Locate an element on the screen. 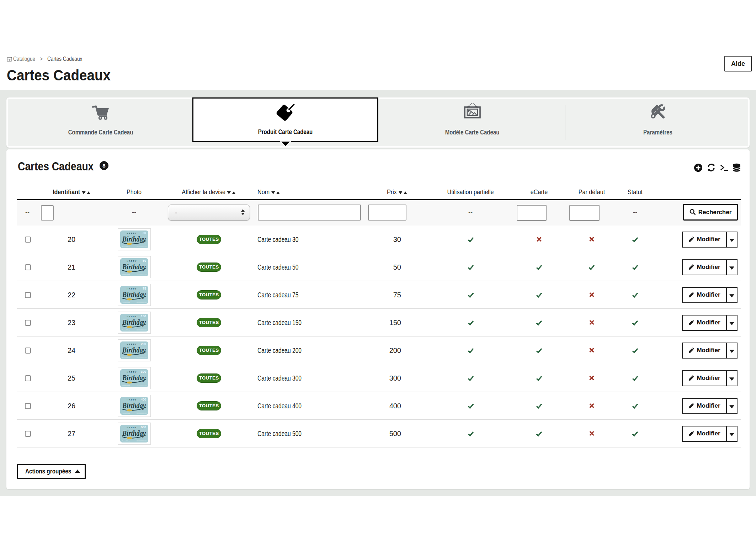  svg-text: 500 is located at coordinates (144, 427).